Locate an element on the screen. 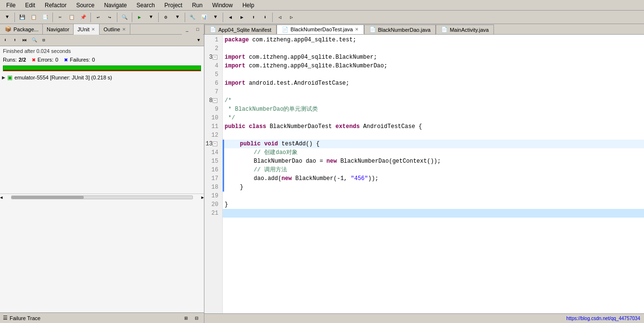  toolbar-btn-2: 💾 is located at coordinates (22, 17).